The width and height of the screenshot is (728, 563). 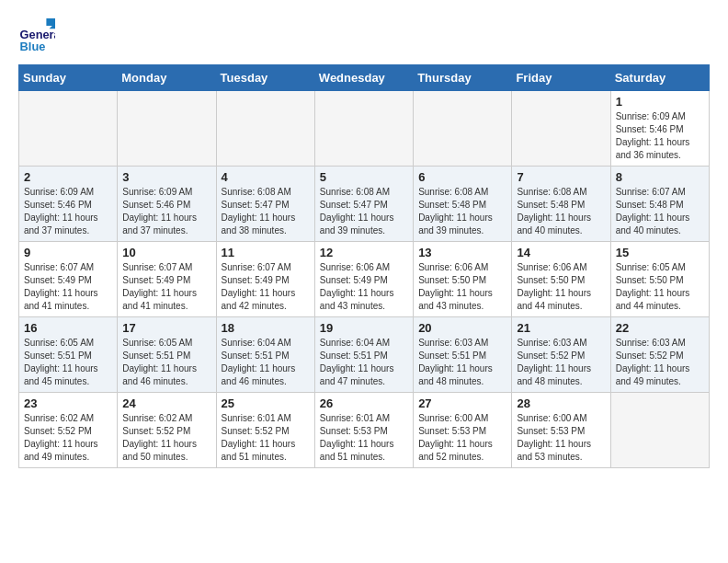 What do you see at coordinates (166, 252) in the screenshot?
I see `day-number: 10` at bounding box center [166, 252].